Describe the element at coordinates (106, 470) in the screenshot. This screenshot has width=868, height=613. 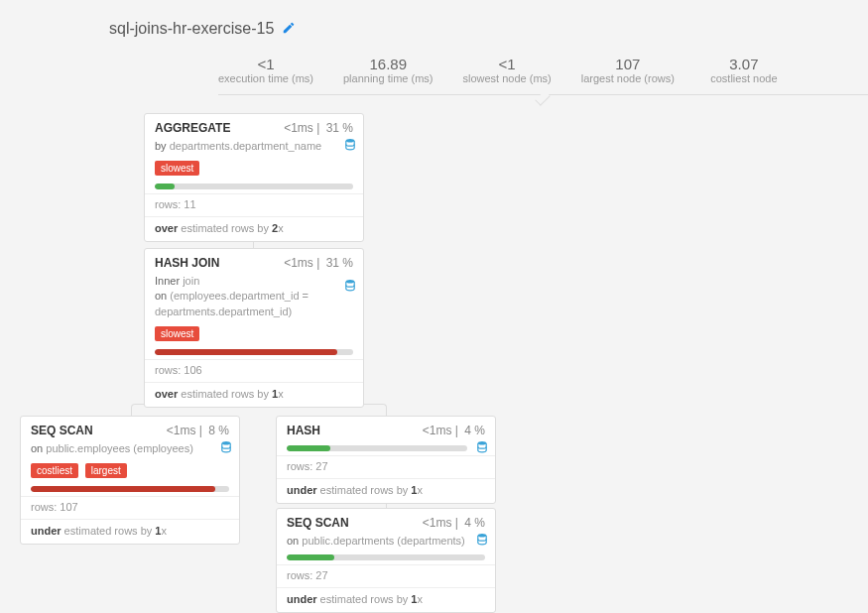
I see `tag-largest: largest` at that location.